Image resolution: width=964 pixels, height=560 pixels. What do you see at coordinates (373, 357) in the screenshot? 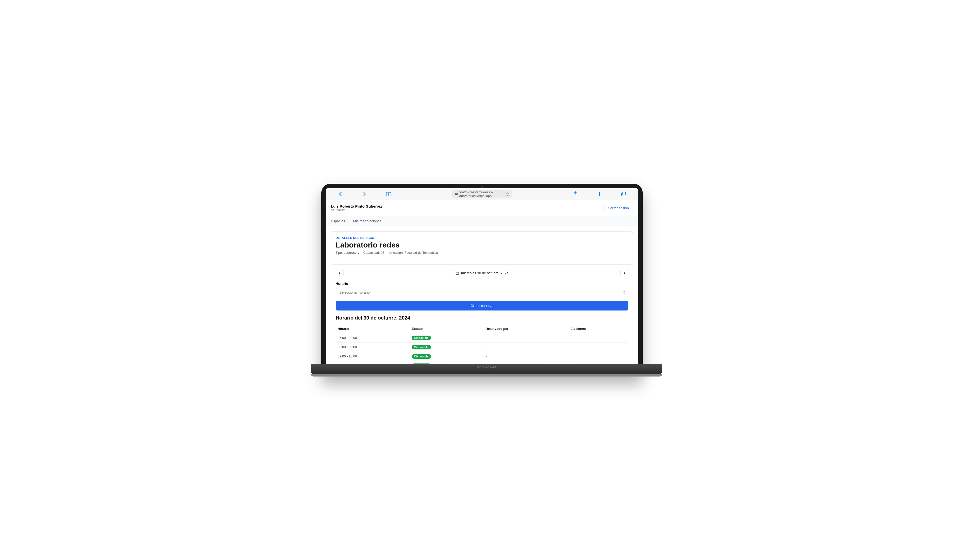
I see `time-cell: 09:00 - 10:00` at bounding box center [373, 357].